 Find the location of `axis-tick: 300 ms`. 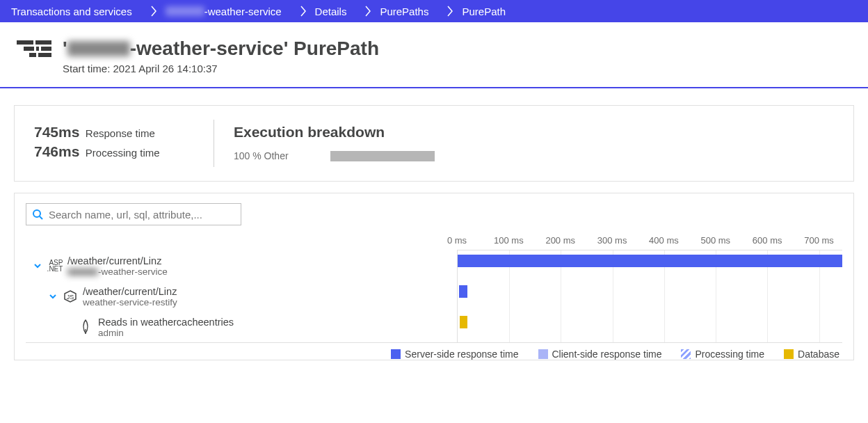

axis-tick: 300 ms is located at coordinates (612, 241).